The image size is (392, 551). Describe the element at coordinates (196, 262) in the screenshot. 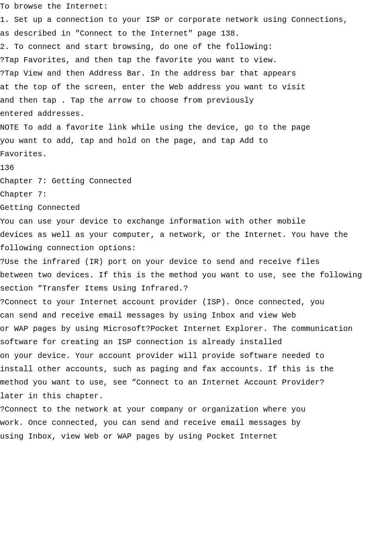

I see `text-line: ?Use the infrared (IR) port on your devi…` at that location.